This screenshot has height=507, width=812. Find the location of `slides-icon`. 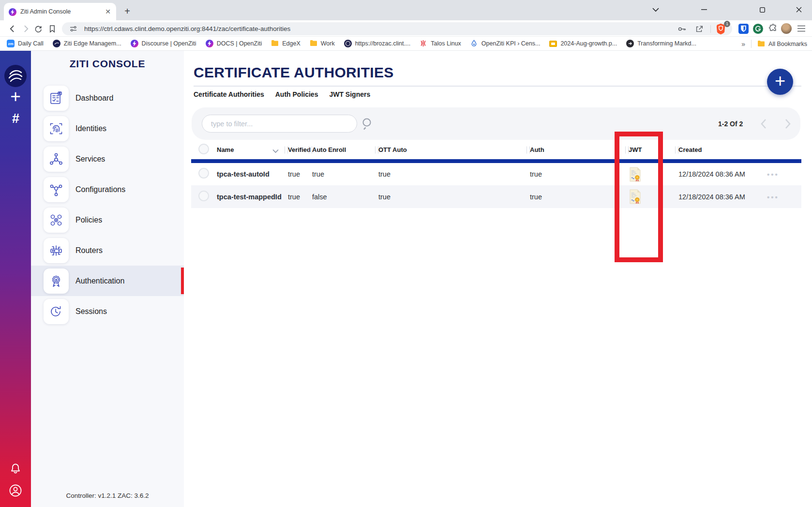

slides-icon is located at coordinates (553, 44).